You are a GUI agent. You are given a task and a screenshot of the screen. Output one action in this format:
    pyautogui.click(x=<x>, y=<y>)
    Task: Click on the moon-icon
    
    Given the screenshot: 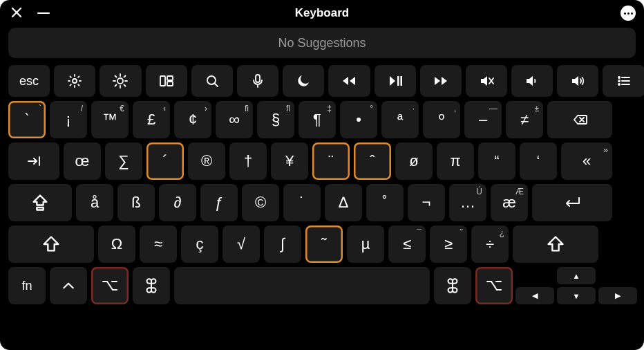 What is the action you would take?
    pyautogui.click(x=303, y=81)
    